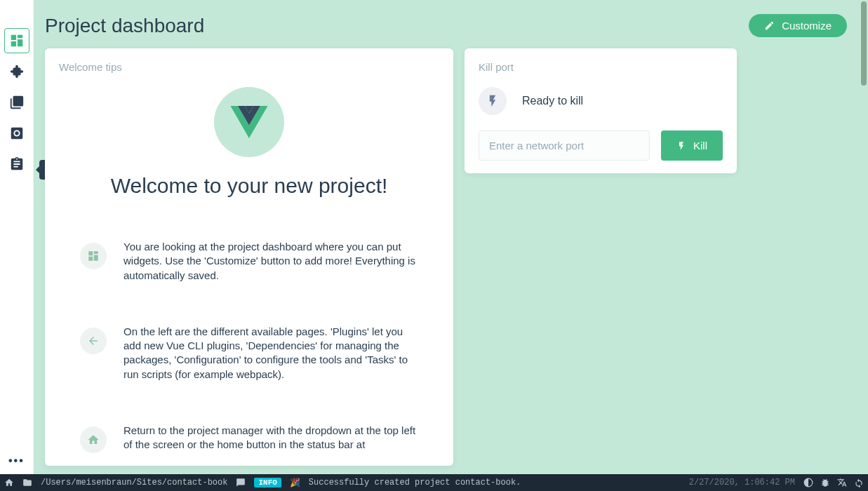  What do you see at coordinates (842, 483) in the screenshot?
I see `translate-icon` at bounding box center [842, 483].